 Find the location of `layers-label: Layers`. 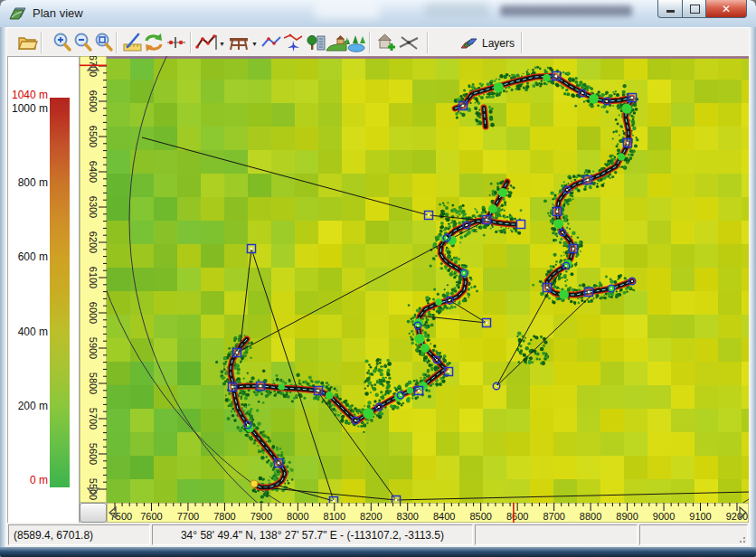

layers-label: Layers is located at coordinates (498, 43).